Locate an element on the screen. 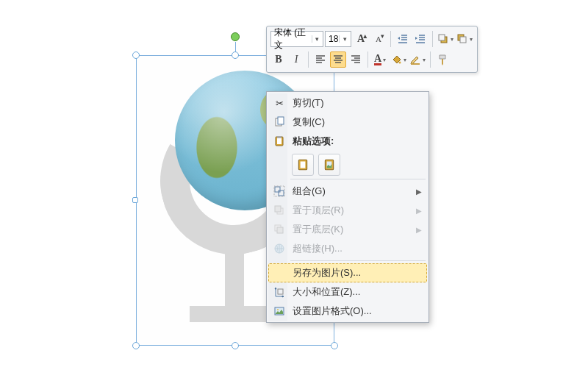 Image resolution: width=588 pixels, height=381 pixels. format-picture-icon is located at coordinates (279, 311).